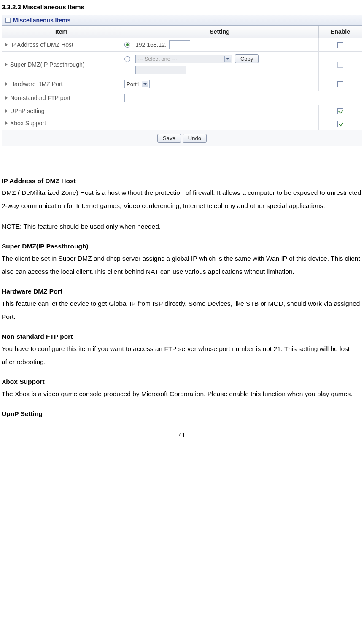 The width and height of the screenshot is (364, 626). Describe the element at coordinates (340, 111) in the screenshot. I see `enable-upnp-checkbox` at that location.